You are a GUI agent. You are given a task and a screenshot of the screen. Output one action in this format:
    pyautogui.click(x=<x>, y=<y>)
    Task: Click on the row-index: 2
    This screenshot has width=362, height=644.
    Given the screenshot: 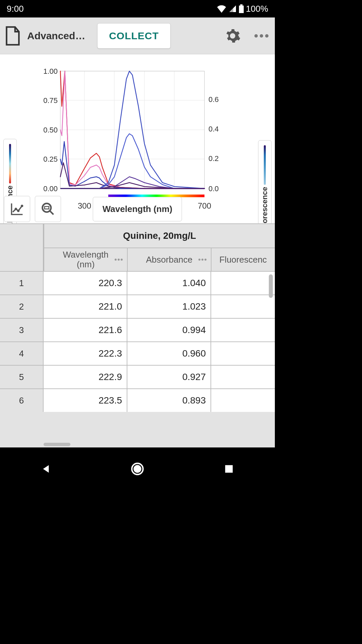 What is the action you would take?
    pyautogui.click(x=22, y=307)
    